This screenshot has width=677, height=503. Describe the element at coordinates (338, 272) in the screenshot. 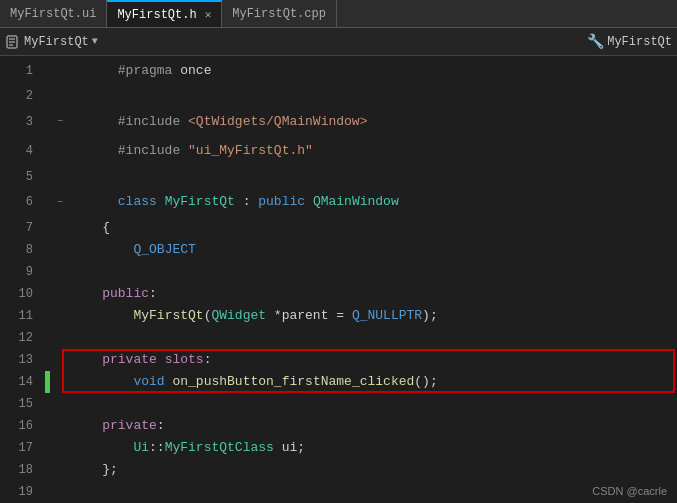

I see `code-line: 9` at that location.